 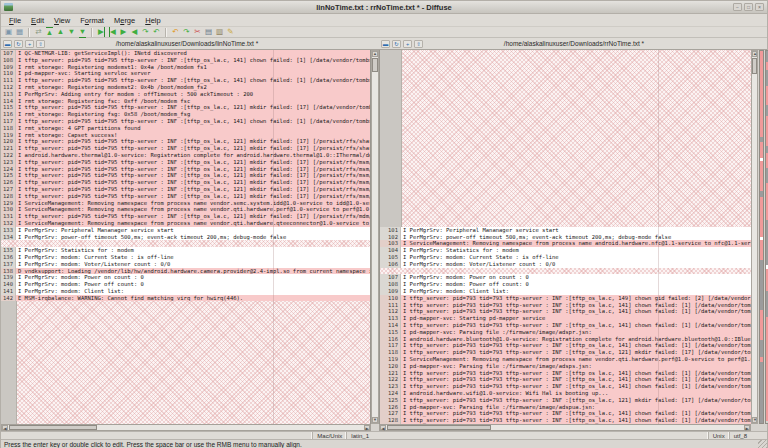 What do you see at coordinates (566, 230) in the screenshot?
I see `matched-line-row: 101I PerMgrSrv: Peripheral Mananager ser…` at bounding box center [566, 230].